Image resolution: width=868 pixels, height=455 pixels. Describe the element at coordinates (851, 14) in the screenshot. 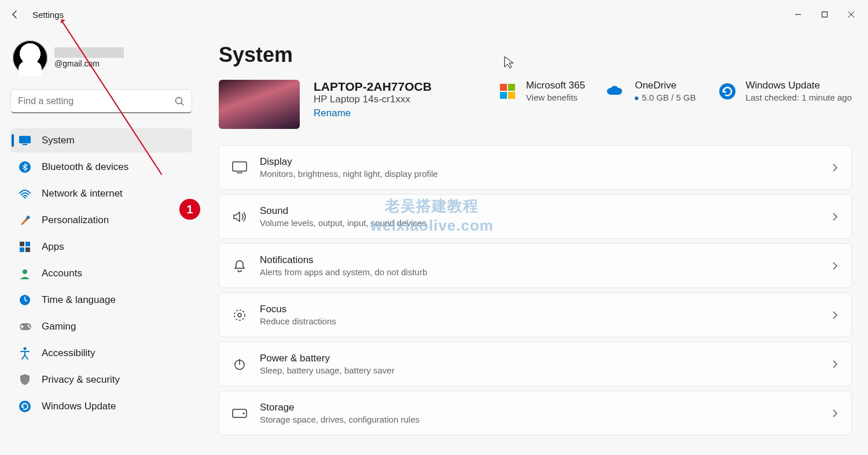

I see `close-button` at that location.